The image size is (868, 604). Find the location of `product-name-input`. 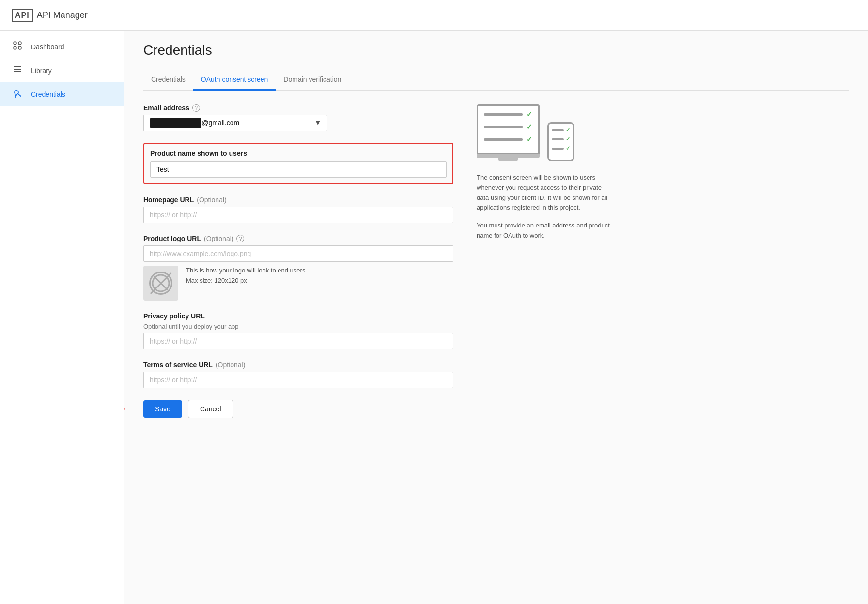

product-name-input is located at coordinates (298, 169).